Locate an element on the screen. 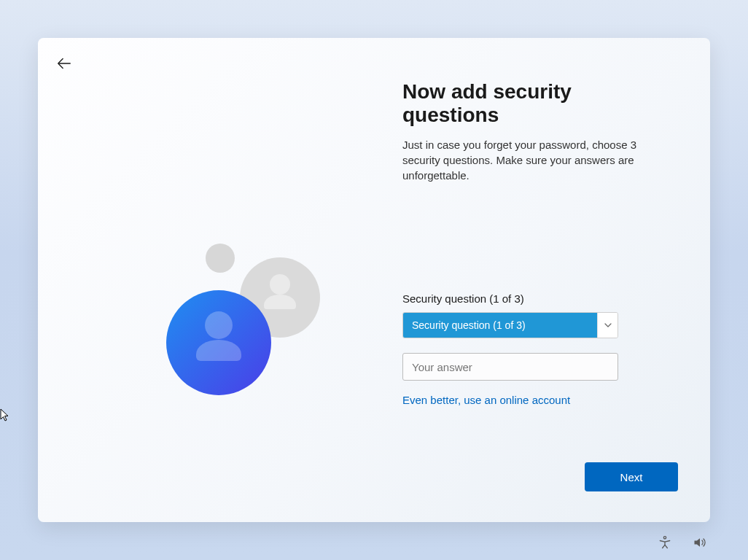 Image resolution: width=748 pixels, height=560 pixels. hero-illustration is located at coordinates (249, 319).